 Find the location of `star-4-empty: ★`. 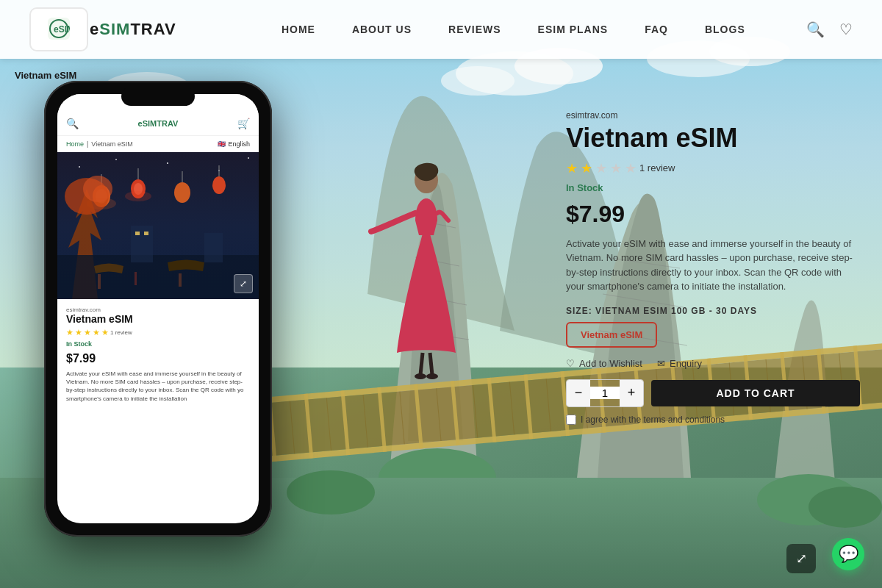

star-4-empty: ★ is located at coordinates (616, 168).